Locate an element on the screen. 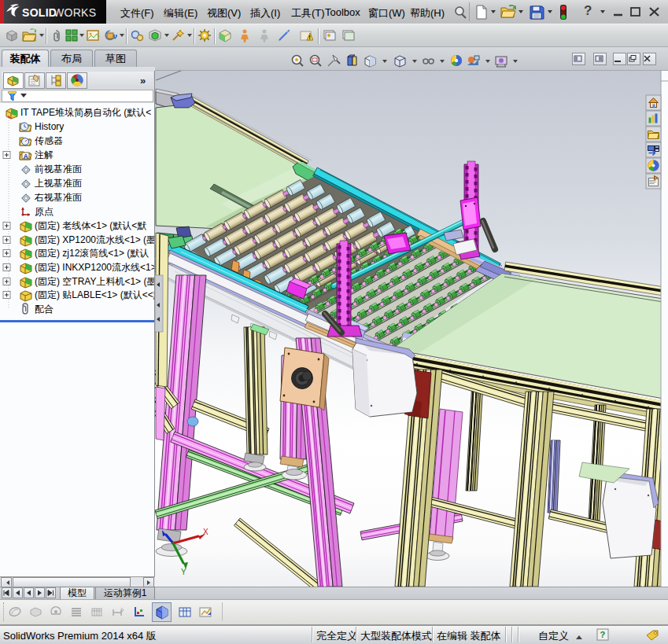 The height and width of the screenshot is (644, 668). svg-text: (固定) 空TRAY上料机<1> (墨 is located at coordinates (94, 282).